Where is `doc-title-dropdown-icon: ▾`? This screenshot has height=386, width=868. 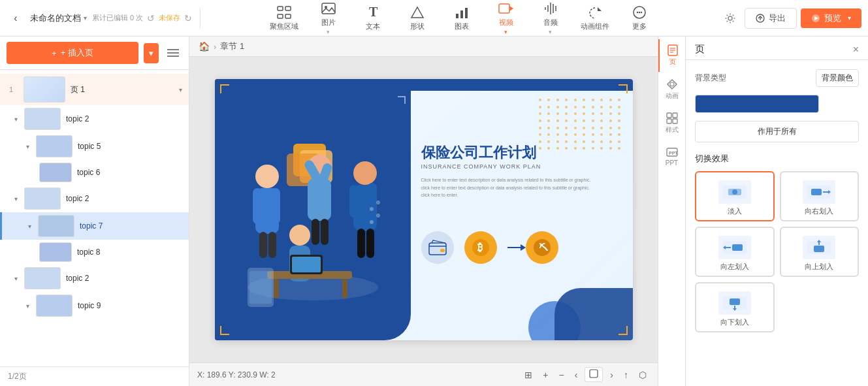
doc-title-dropdown-icon: ▾ is located at coordinates (85, 18).